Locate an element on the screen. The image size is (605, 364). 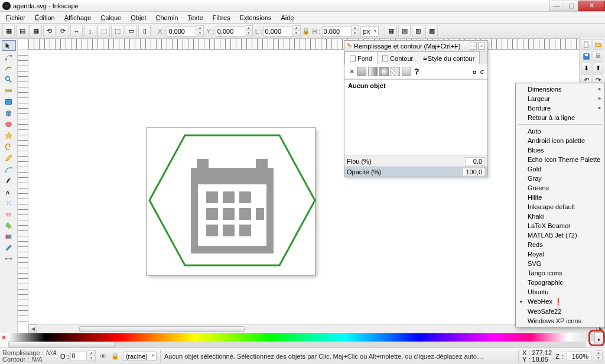
unknown-paint-icon: ? is located at coordinates (417, 72).